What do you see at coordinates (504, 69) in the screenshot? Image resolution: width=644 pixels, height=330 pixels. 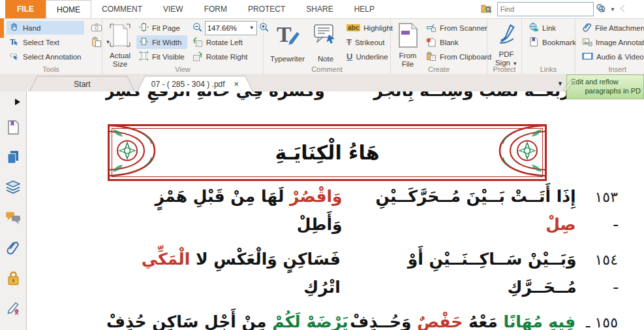 I see `group-protect-label: Protect` at bounding box center [504, 69].